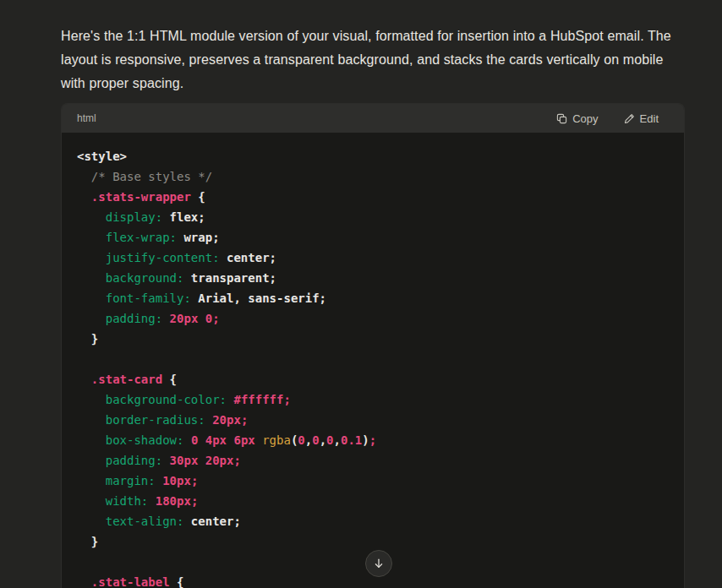 Image resolution: width=722 pixels, height=588 pixels. What do you see at coordinates (629, 118) in the screenshot?
I see `edit-icon` at bounding box center [629, 118].